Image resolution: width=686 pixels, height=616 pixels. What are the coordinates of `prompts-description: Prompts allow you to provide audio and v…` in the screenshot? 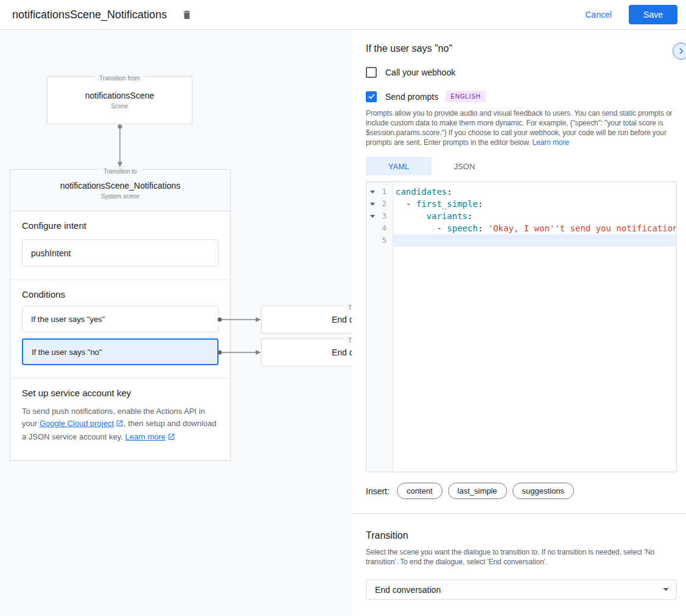 It's located at (521, 128).